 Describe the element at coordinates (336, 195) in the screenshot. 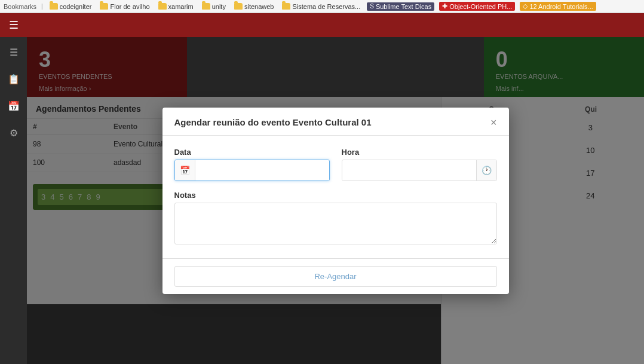

I see `notas-label: Notas` at that location.